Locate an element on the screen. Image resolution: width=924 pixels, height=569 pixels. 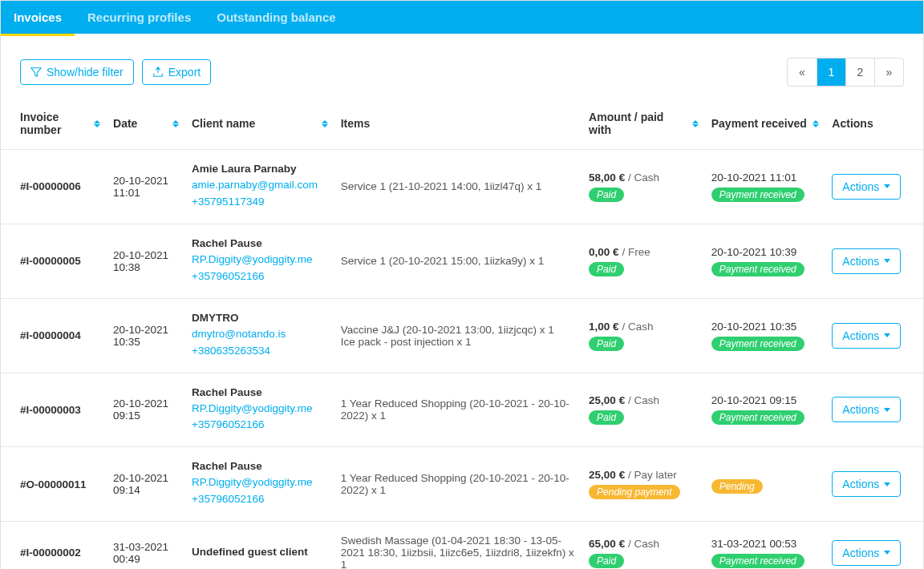
cell-amount: 0,00 € / FreePaid is located at coordinates (643, 261).